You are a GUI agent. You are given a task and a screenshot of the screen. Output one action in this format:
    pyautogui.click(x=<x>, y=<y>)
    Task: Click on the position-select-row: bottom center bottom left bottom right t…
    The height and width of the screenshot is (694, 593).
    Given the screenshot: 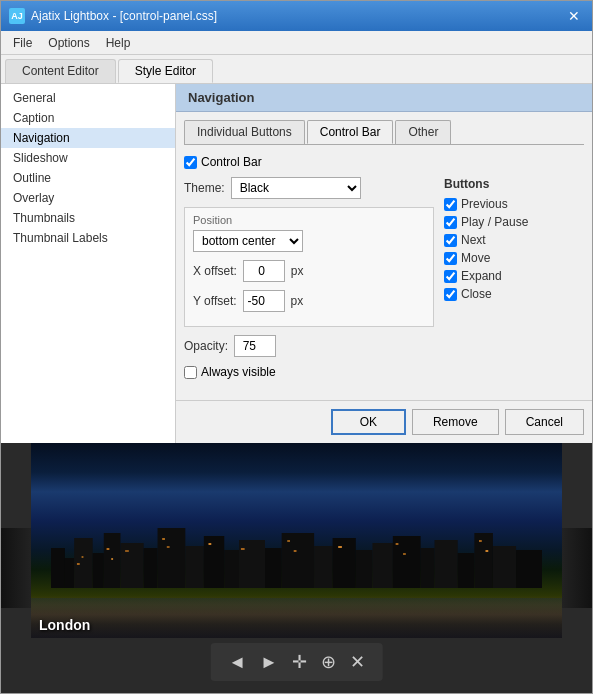 What is the action you would take?
    pyautogui.click(x=309, y=241)
    